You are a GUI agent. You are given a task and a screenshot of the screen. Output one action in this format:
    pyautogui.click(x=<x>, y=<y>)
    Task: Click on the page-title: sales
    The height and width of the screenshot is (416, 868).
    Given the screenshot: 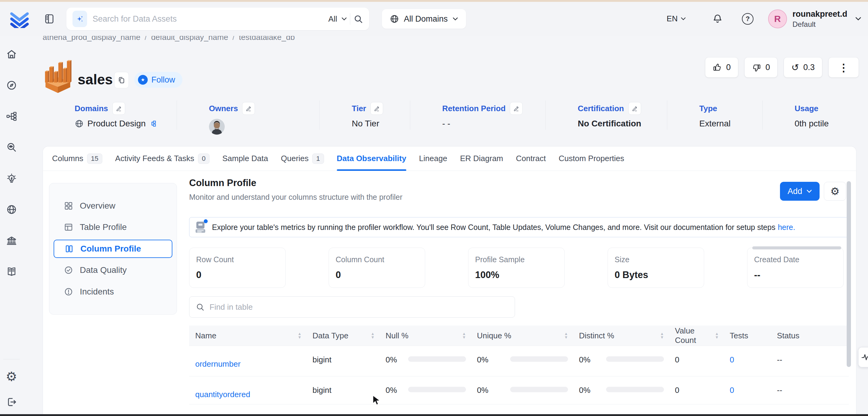 What is the action you would take?
    pyautogui.click(x=95, y=79)
    